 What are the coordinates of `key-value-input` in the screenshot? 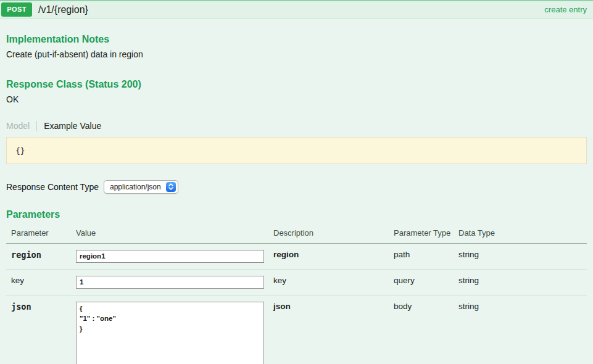 It's located at (170, 283).